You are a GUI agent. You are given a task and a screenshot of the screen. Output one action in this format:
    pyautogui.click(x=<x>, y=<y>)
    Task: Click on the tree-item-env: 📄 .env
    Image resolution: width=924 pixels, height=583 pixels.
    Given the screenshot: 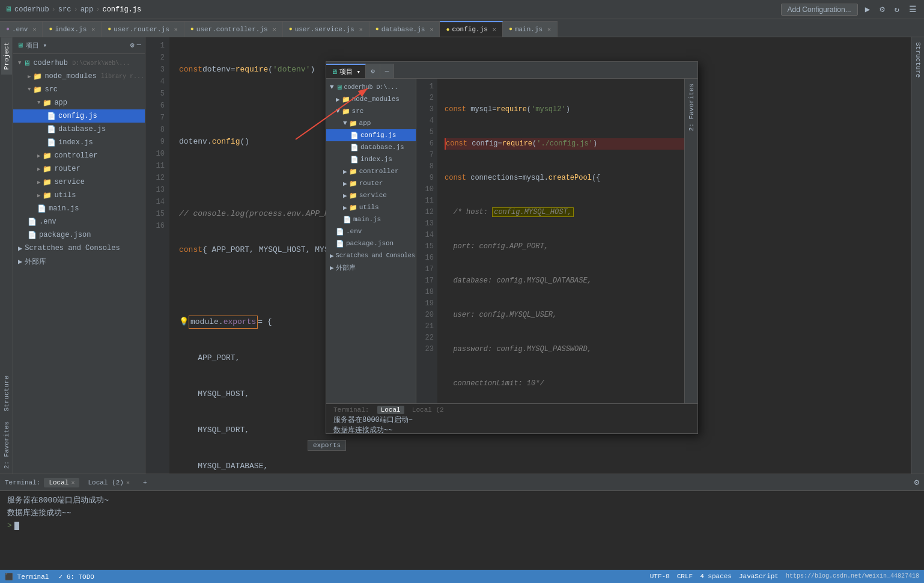 What is the action you would take?
    pyautogui.click(x=79, y=222)
    